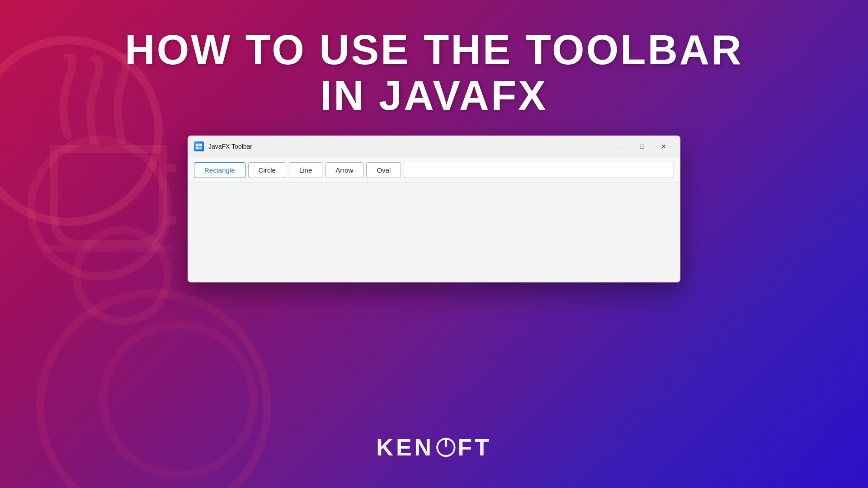  Describe the element at coordinates (642, 146) in the screenshot. I see `maximize-button: □` at that location.